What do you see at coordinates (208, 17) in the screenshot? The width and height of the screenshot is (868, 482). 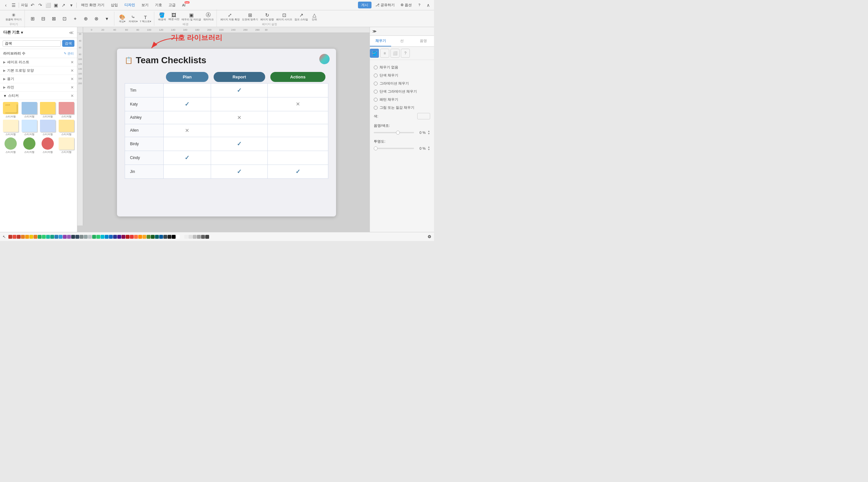 I see `watermark-btn: Ⓐ 워터마크` at bounding box center [208, 17].